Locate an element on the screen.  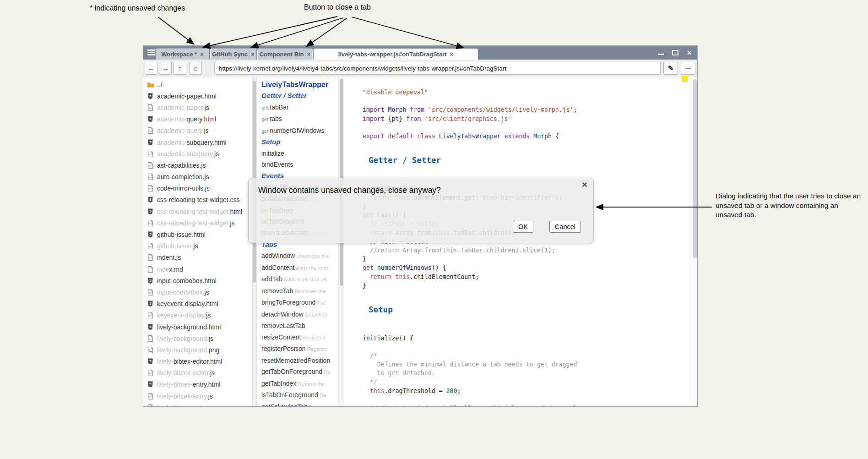
file-item: lively-background.png is located at coordinates (198, 350).